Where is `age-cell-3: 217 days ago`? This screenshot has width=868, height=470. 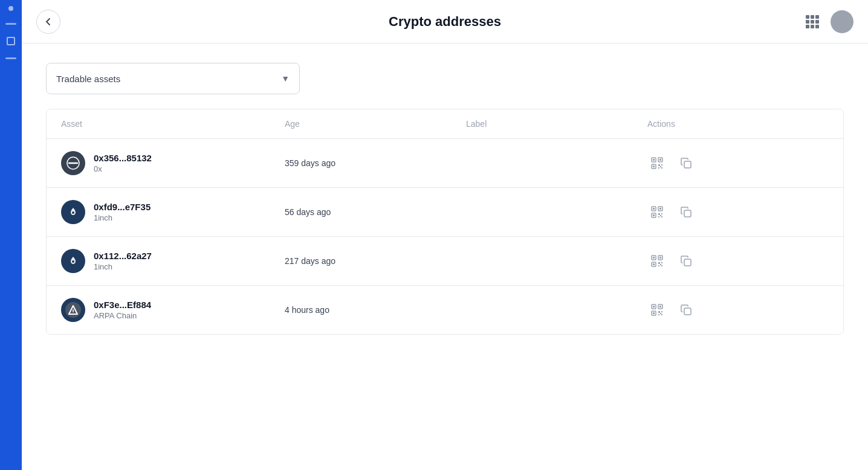 age-cell-3: 217 days ago is located at coordinates (375, 261).